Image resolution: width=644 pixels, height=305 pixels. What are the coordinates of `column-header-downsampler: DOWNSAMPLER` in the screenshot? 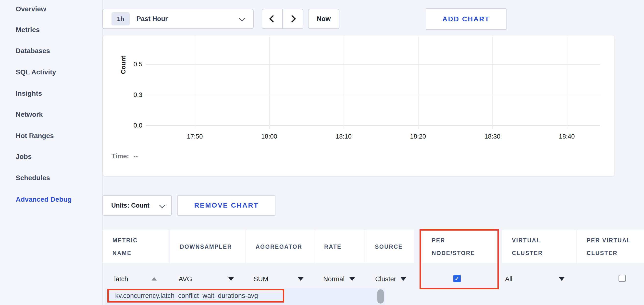 It's located at (208, 247).